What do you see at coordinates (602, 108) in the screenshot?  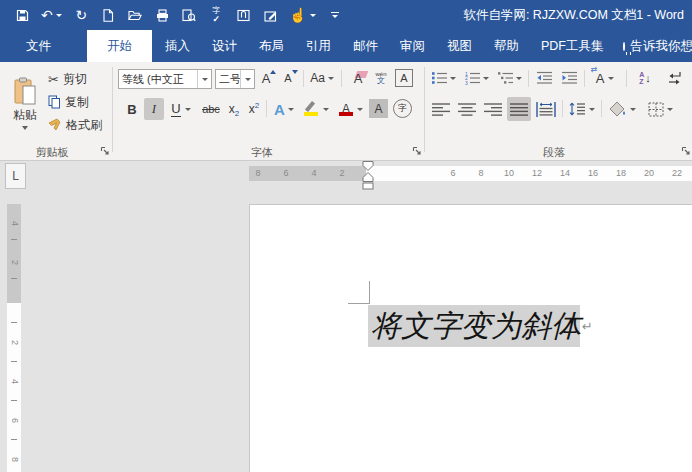 I see `separator` at bounding box center [602, 108].